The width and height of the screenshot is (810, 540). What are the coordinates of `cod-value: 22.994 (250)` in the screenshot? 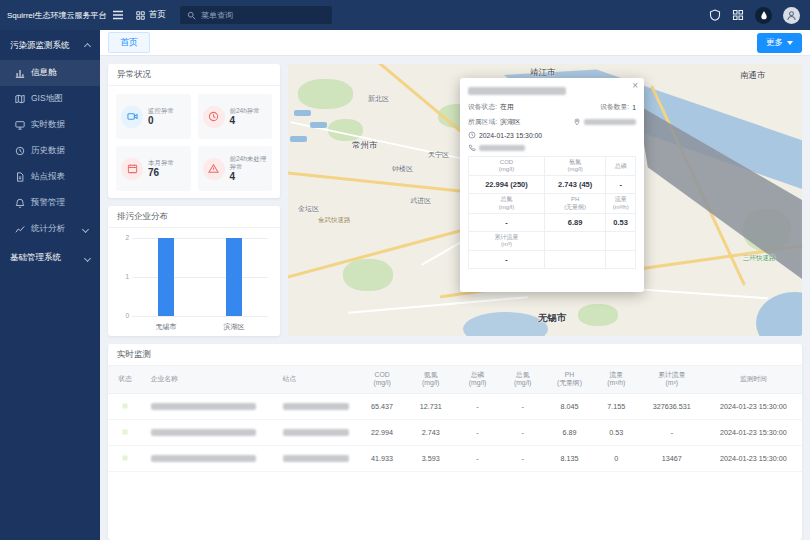 It's located at (507, 185).